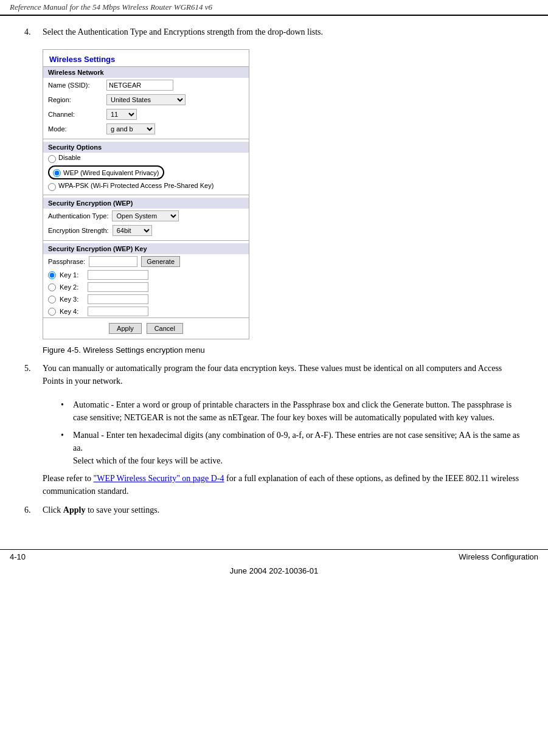 This screenshot has height=756, width=548. What do you see at coordinates (62, 350) in the screenshot?
I see `figure-caption-bold: Figure 4-5.` at bounding box center [62, 350].